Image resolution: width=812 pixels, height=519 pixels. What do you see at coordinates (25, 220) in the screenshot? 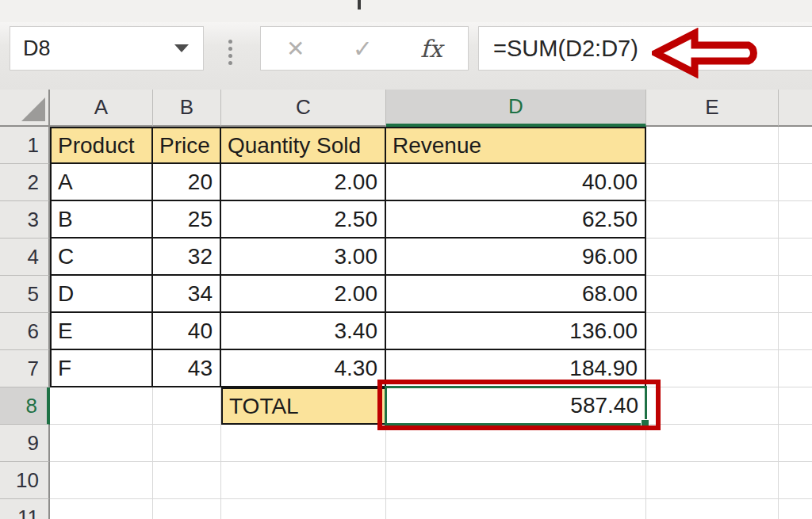
I see `row-header-3: 3` at bounding box center [25, 220].